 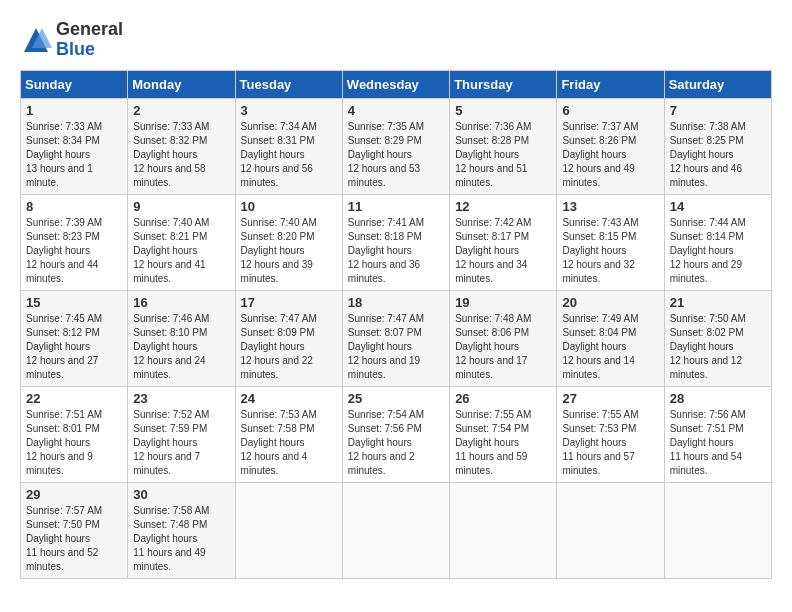 I want to click on calendar-week-row-2: 8Sunrise: 7:39 AMSunset: 8:23 PMDaylight…, so click(x=396, y=242).